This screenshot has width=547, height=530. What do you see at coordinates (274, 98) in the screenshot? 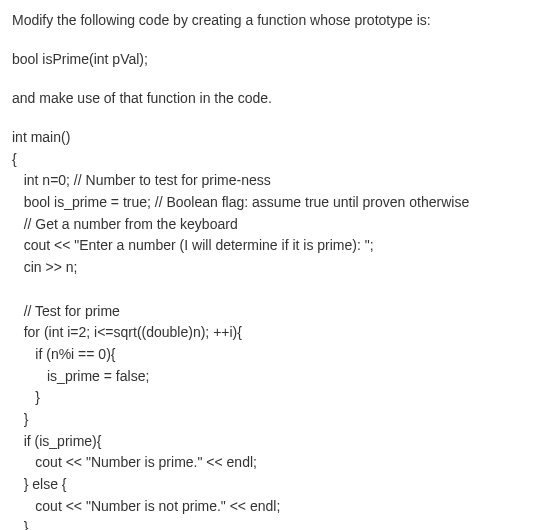
I see `instruction-text: and make use of that function in the cod…` at bounding box center [274, 98].